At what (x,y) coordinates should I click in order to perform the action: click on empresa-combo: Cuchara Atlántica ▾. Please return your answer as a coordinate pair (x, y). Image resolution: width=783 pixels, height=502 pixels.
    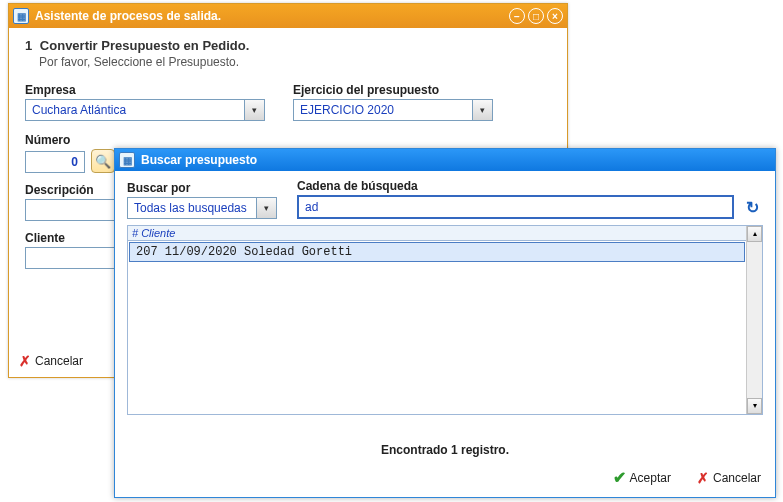
    Looking at the image, I should click on (145, 110).